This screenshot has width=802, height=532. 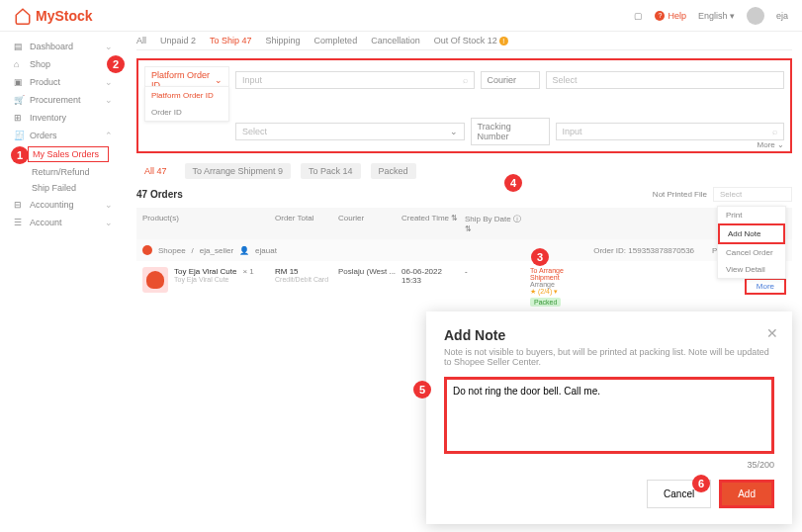 I want to click on platform-name: Shopee, so click(x=172, y=251).